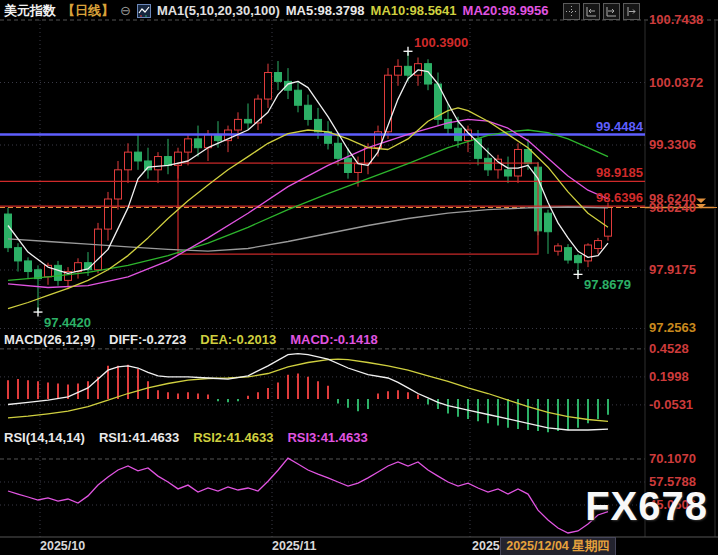 The width and height of the screenshot is (718, 555). I want to click on rsi2-value: RSI2:41.4633, so click(233, 438).